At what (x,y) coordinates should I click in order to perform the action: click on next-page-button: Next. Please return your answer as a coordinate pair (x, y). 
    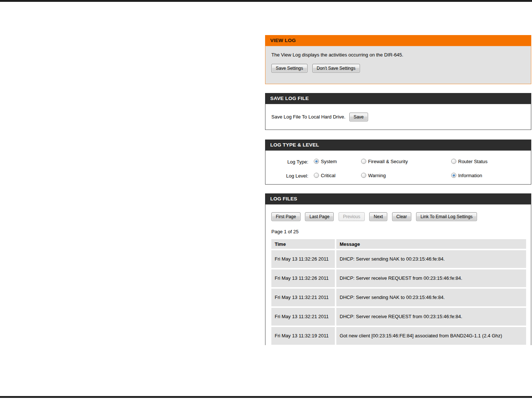
    Looking at the image, I should click on (378, 217).